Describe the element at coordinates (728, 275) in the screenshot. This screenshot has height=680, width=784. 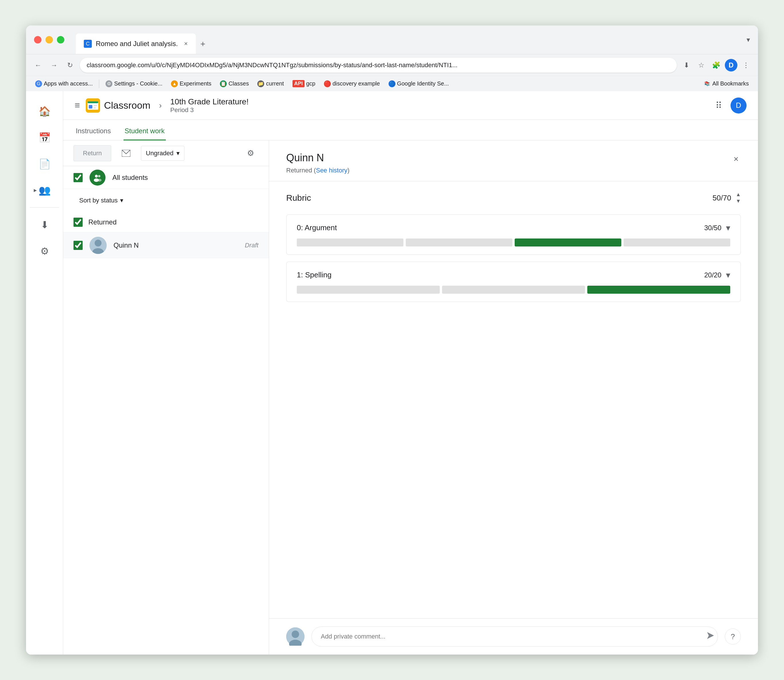
I see `criterion-spelling-toggle: ▾` at that location.